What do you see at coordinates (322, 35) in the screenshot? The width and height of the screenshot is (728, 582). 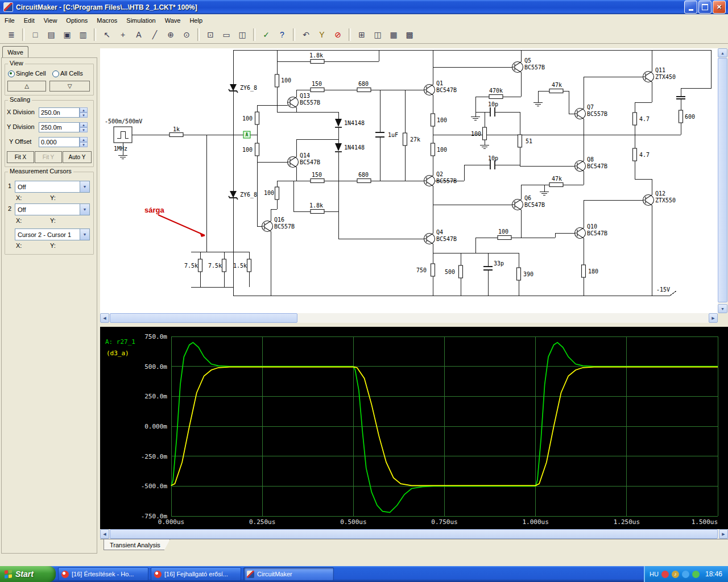 I see `probe-button: Y` at bounding box center [322, 35].